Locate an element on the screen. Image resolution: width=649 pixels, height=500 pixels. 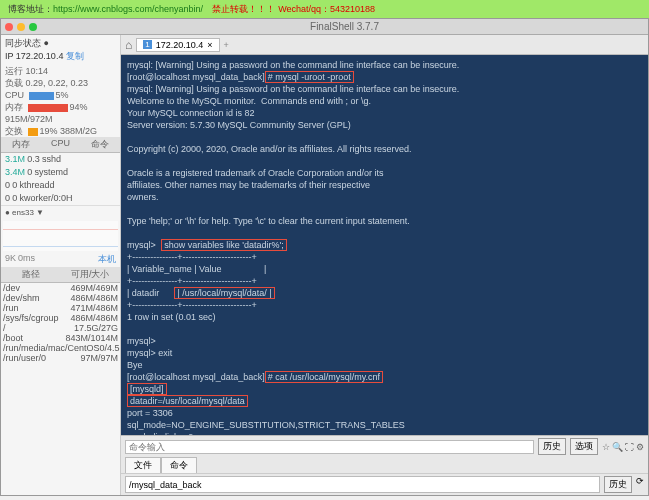
banner-wechat-label: Wechat/qq： is located at coordinates (304, 9).